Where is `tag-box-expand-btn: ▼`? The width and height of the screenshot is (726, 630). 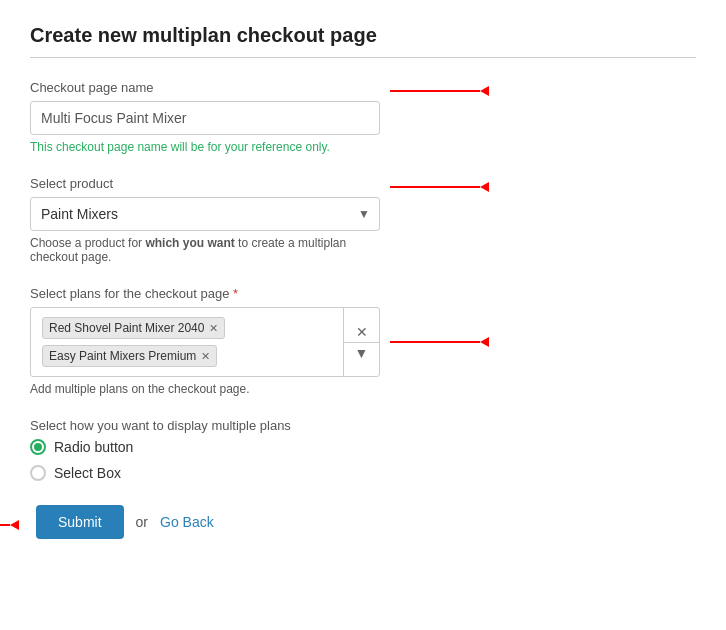 tag-box-expand-btn: ▼ is located at coordinates (362, 353).